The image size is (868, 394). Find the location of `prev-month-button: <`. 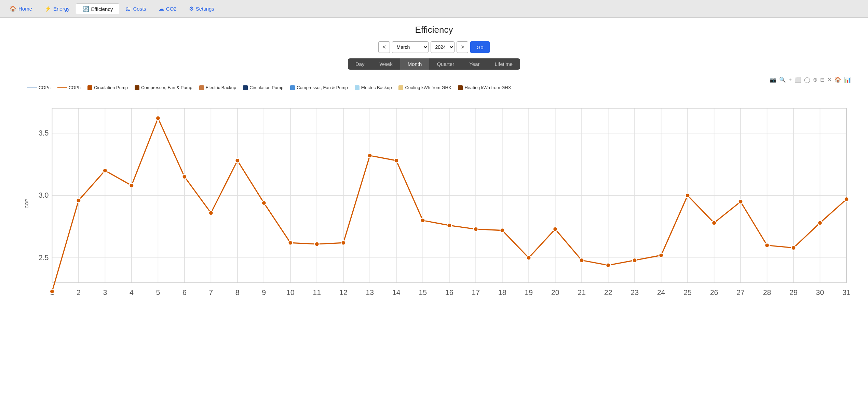

prev-month-button: < is located at coordinates (384, 47).